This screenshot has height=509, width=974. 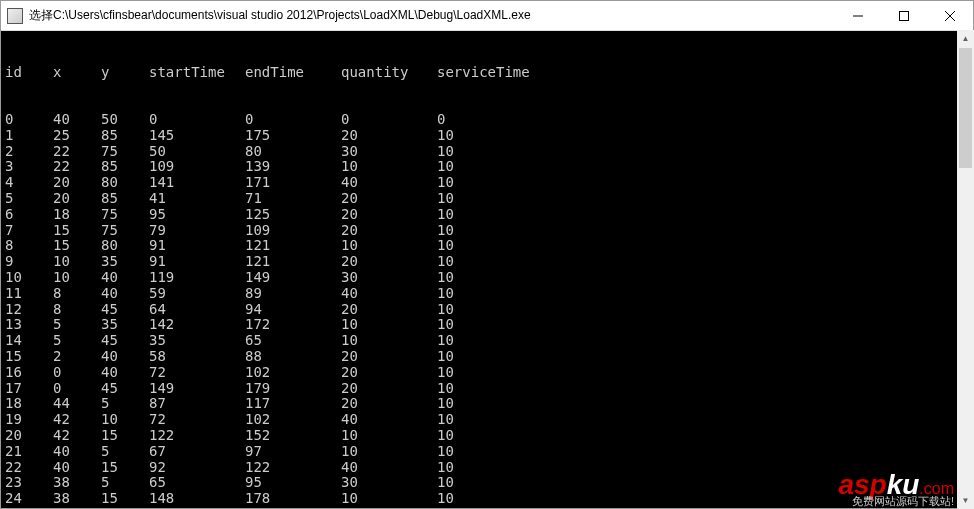 What do you see at coordinates (197, 483) in the screenshot?
I see `cell-starttime: 65` at bounding box center [197, 483].